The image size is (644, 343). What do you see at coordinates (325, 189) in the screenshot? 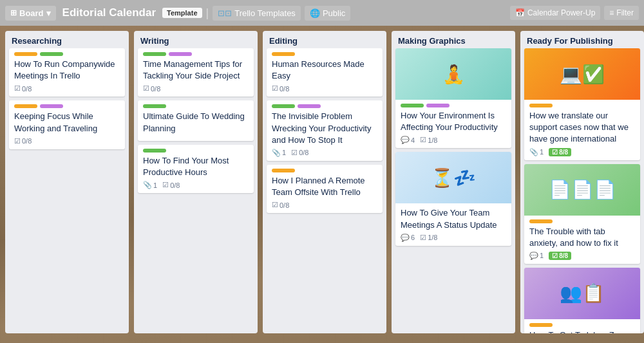
I see `card: How I Planned A Remote Team Offsite With…` at bounding box center [325, 189].